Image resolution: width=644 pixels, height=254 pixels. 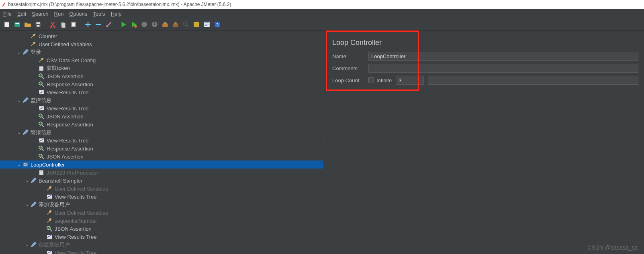 What do you see at coordinates (54, 245) in the screenshot?
I see `tree-node-label: 创建系统用户` at bounding box center [54, 245].